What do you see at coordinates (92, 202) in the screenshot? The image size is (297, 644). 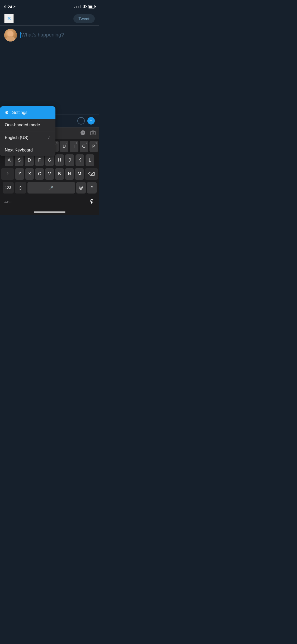 I see `mic-icon: 🎙` at bounding box center [92, 202].